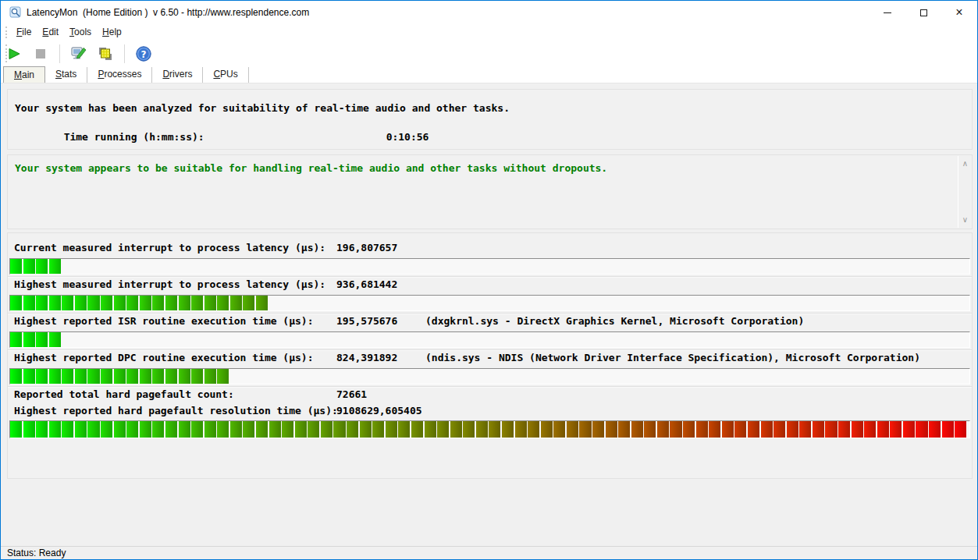 The image size is (978, 560). Describe the element at coordinates (6, 53) in the screenshot. I see `toolbar-gripper` at that location.